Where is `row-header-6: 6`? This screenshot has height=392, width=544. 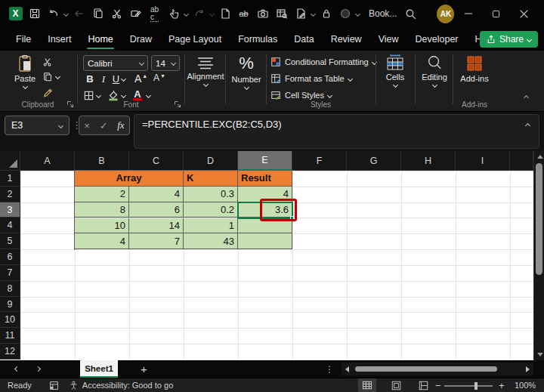 row-header-6: 6 is located at coordinates (11, 257).